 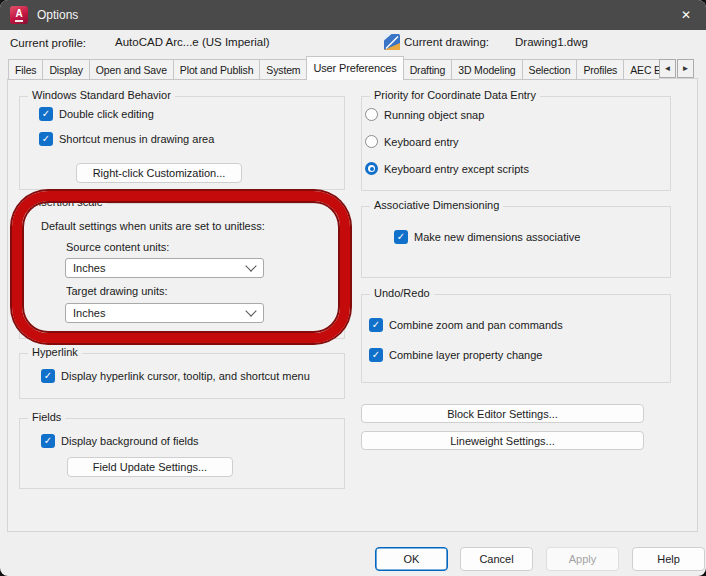 I want to click on insertion-scale-description: Default settings when units are set to u…, so click(x=153, y=226).